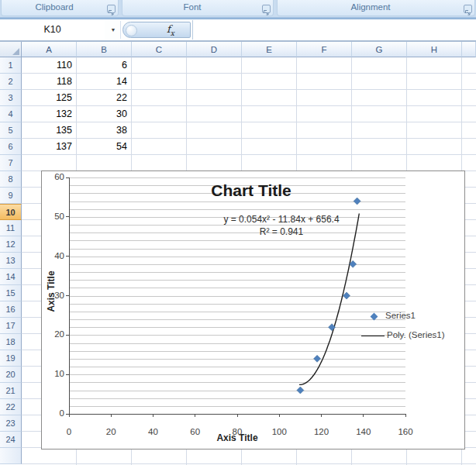  What do you see at coordinates (251, 191) in the screenshot?
I see `chart-title: Chart Title` at bounding box center [251, 191].